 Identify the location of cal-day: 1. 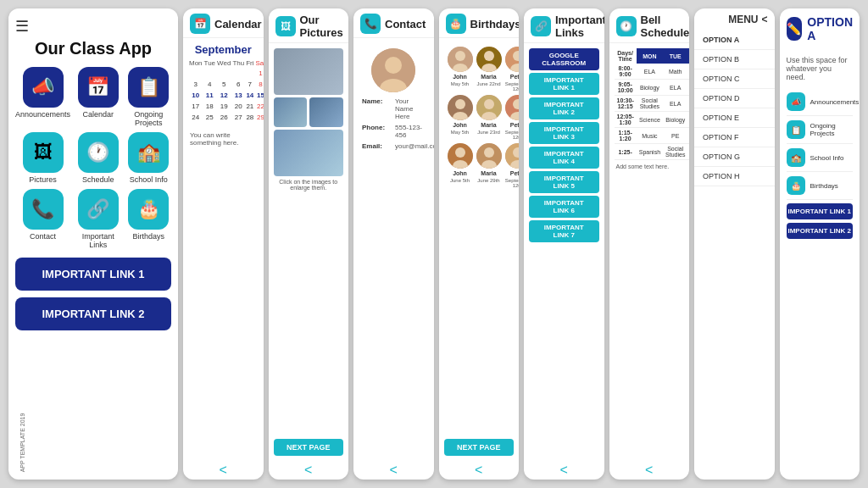
(259, 73).